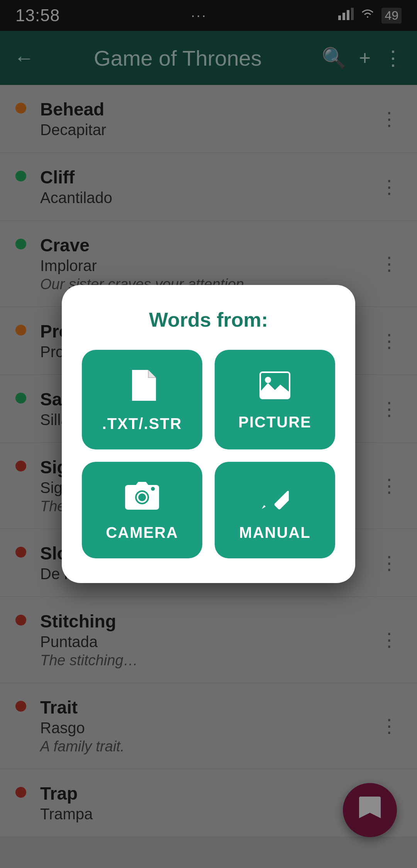 The width and height of the screenshot is (417, 868). Describe the element at coordinates (142, 400) in the screenshot. I see `txt-str-button: .TXT/.STR` at that location.